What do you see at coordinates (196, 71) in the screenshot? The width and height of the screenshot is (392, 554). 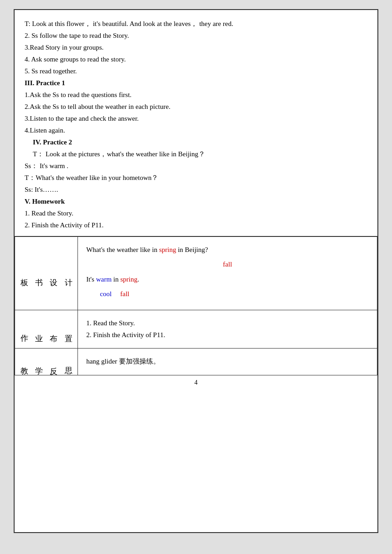 I see `main-line: 5. Ss read together.` at bounding box center [196, 71].